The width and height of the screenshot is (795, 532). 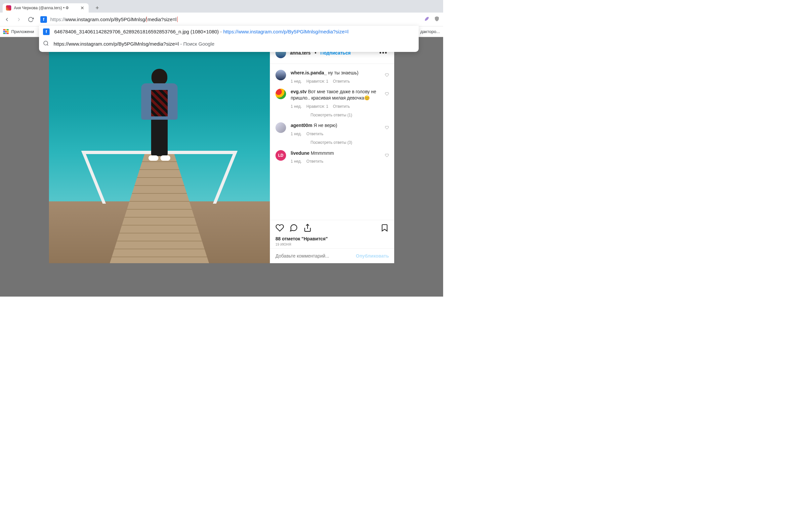 I want to click on comment-username: where.is.panda_, so click(x=309, y=73).